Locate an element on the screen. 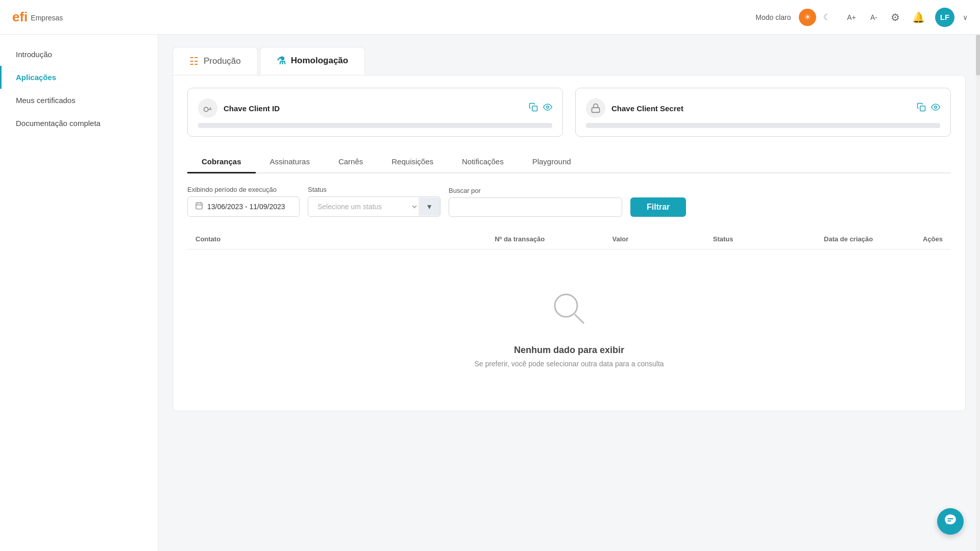  calendar-icon is located at coordinates (199, 207).